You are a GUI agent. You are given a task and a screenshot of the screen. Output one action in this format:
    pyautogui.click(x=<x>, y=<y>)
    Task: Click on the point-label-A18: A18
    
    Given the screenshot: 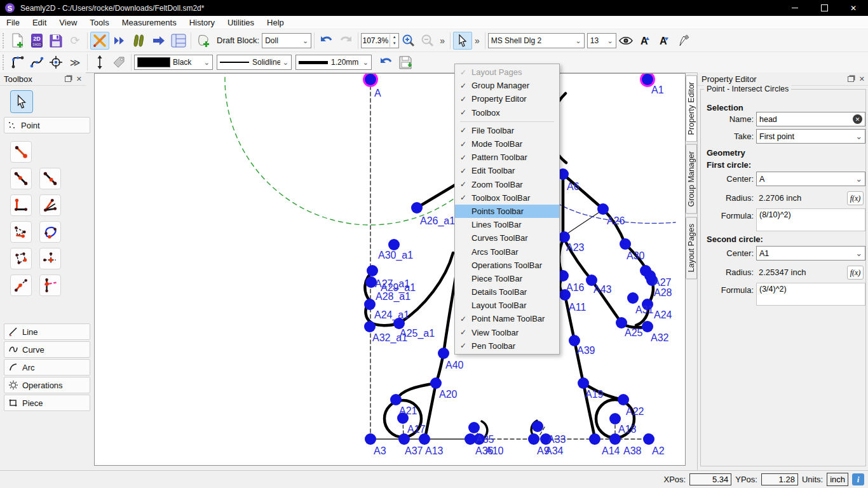 What is the action you would take?
    pyautogui.click(x=628, y=430)
    